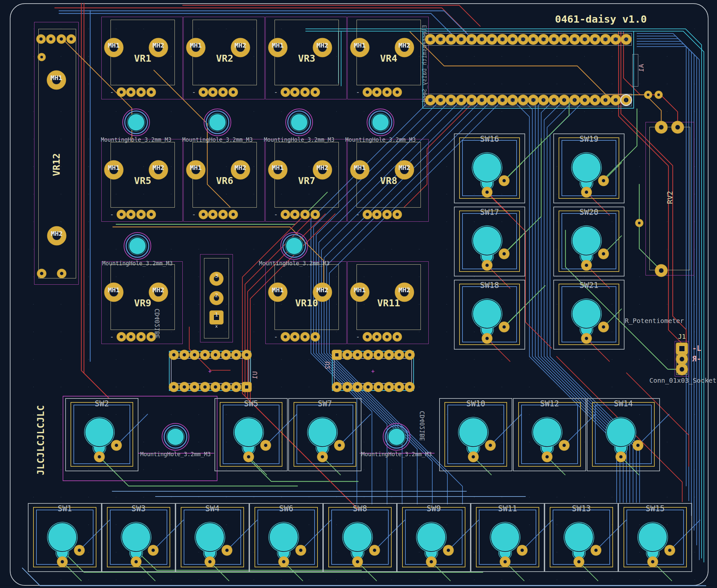 The height and width of the screenshot is (588, 717). I want to click on U2-pad-t1, so click(337, 355).